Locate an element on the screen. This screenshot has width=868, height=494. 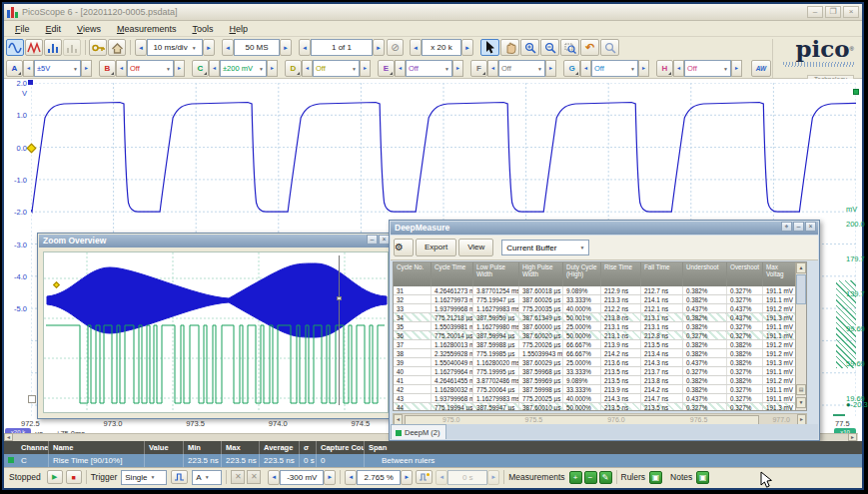
vertical-scrollbar: ▲ ▤ ▼ is located at coordinates (801, 336).